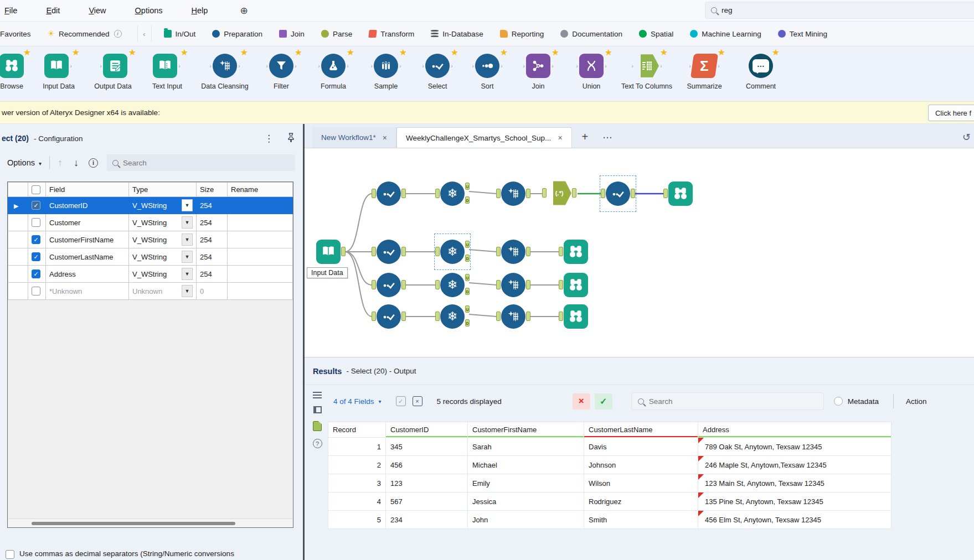 The image size is (974, 560). I want to click on tool-union: › › ★ Union, so click(591, 76).